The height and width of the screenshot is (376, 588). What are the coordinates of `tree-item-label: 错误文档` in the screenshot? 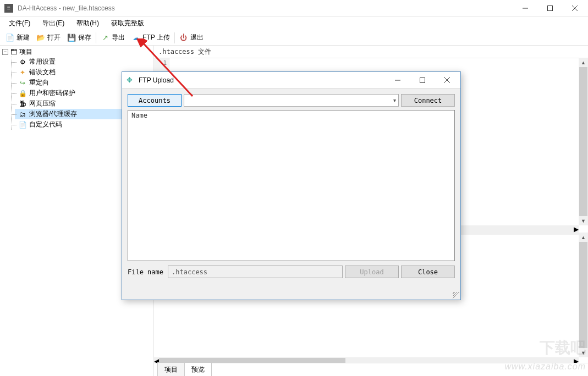 It's located at (42, 73).